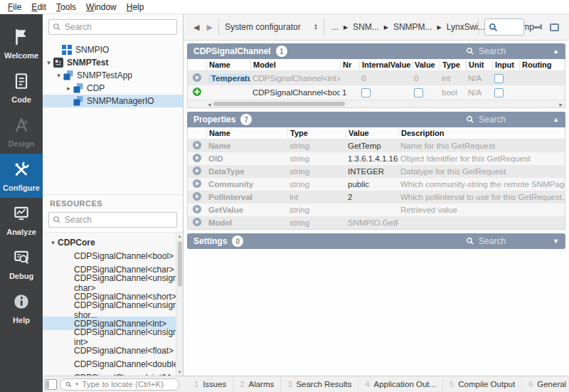 This screenshot has height=392, width=569. What do you see at coordinates (196, 27) in the screenshot?
I see `back-icon: ◀` at bounding box center [196, 27].